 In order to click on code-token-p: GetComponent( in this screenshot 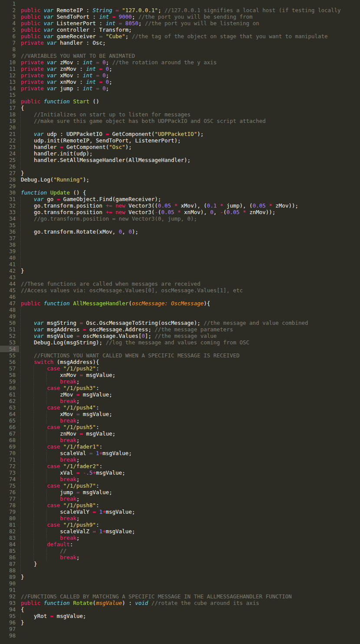, I will do `click(132, 134)`.